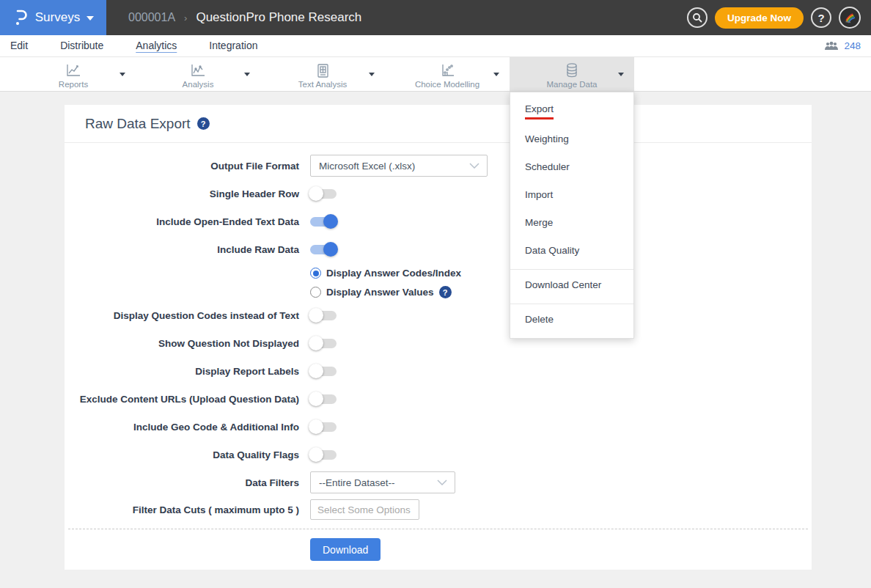  What do you see at coordinates (323, 74) in the screenshot?
I see `toolbar-item-text-analysis: Text Analysis` at bounding box center [323, 74].